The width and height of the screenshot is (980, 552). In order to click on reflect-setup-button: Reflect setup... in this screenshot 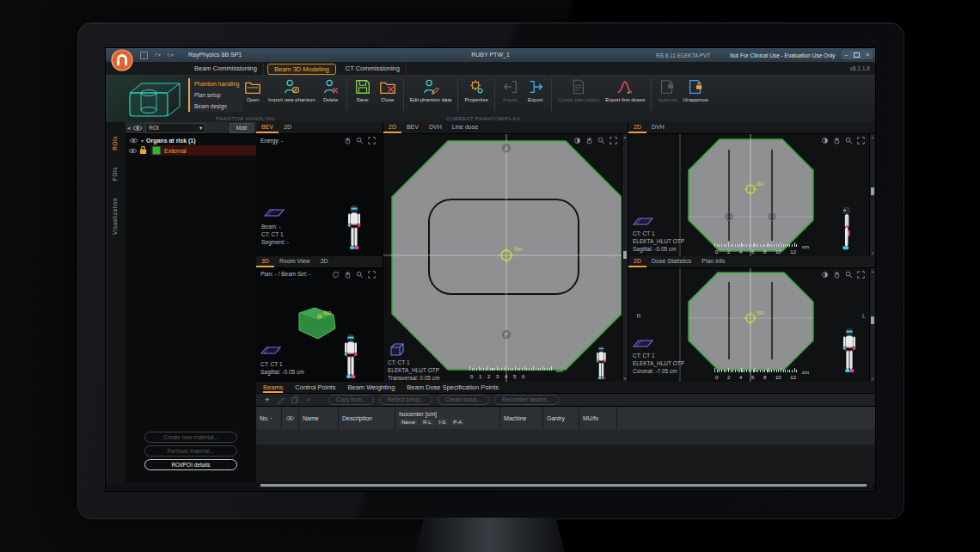, I will do `click(406, 400)`.